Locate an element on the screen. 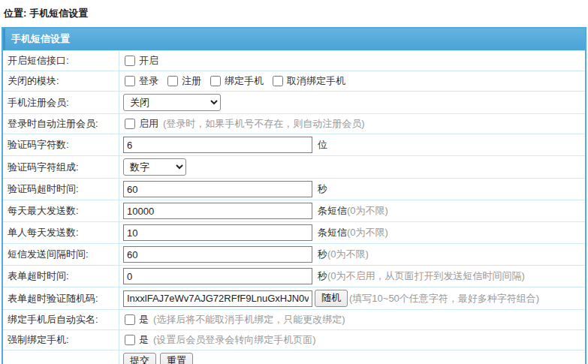 This screenshot has height=364, width=588. row-field: 开启 is located at coordinates (352, 61).